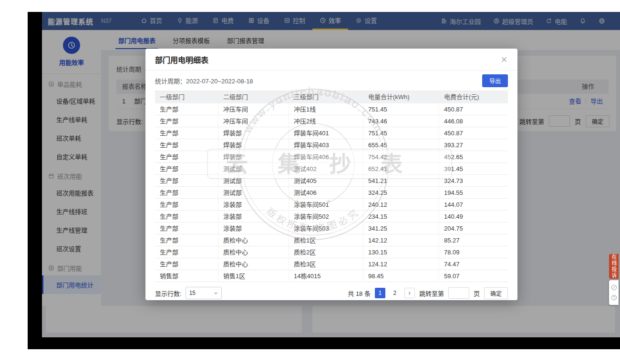 The image size is (620, 364). I want to click on table-cell: 652.41, so click(402, 169).